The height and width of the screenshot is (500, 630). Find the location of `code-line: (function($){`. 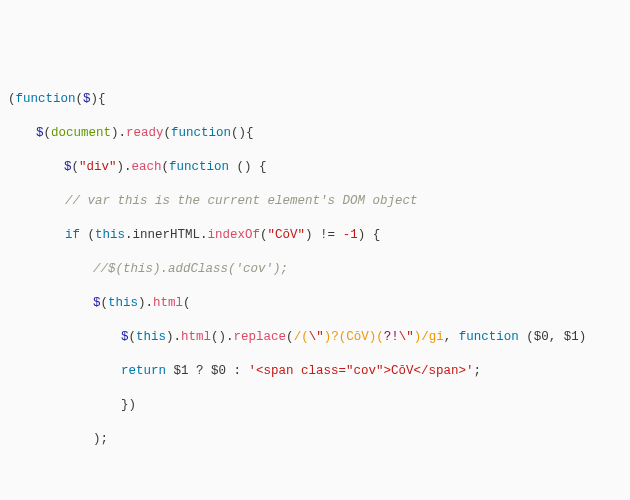

code-line: (function($){ is located at coordinates (319, 100).